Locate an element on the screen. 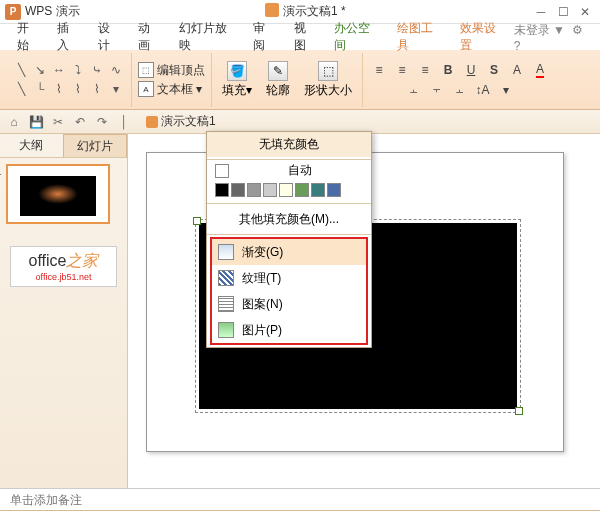 This screenshot has width=600, height=511. menu-insert: 插入 is located at coordinates (68, 37).